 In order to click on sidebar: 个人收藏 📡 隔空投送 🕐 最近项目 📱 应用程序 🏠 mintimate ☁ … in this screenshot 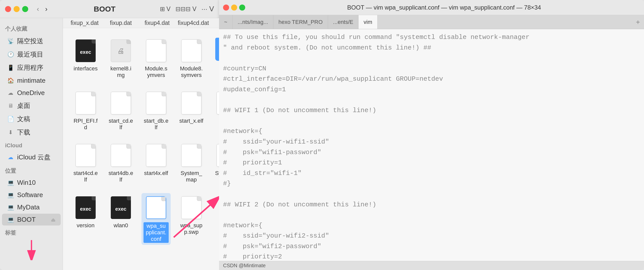, I will do `click(31, 144)`.